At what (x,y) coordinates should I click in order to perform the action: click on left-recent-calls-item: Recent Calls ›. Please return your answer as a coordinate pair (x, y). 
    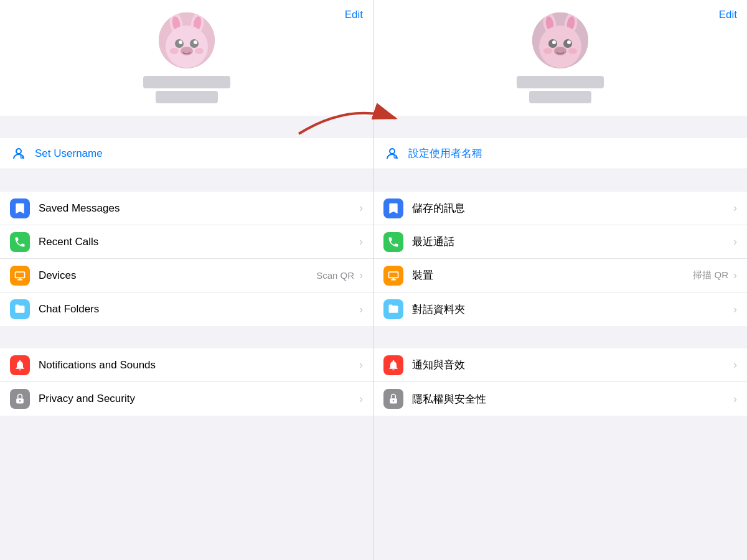
    Looking at the image, I should click on (187, 242).